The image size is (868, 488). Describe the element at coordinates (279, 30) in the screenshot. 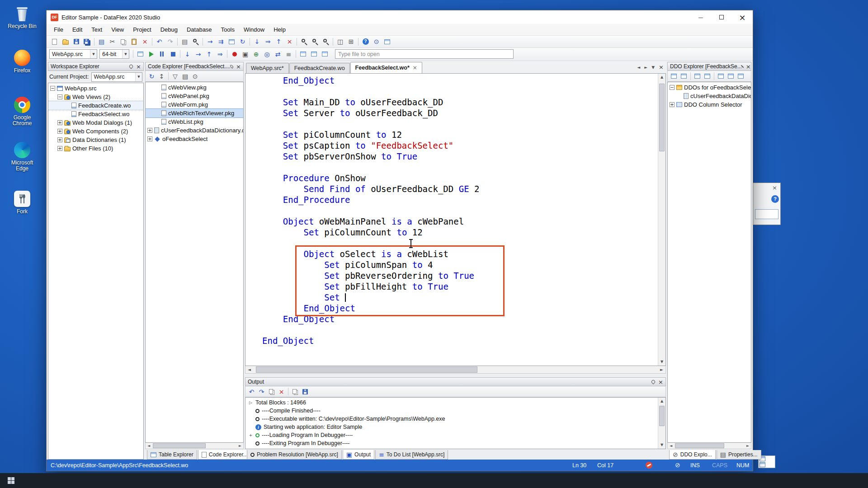

I see `menu-help: Help` at that location.